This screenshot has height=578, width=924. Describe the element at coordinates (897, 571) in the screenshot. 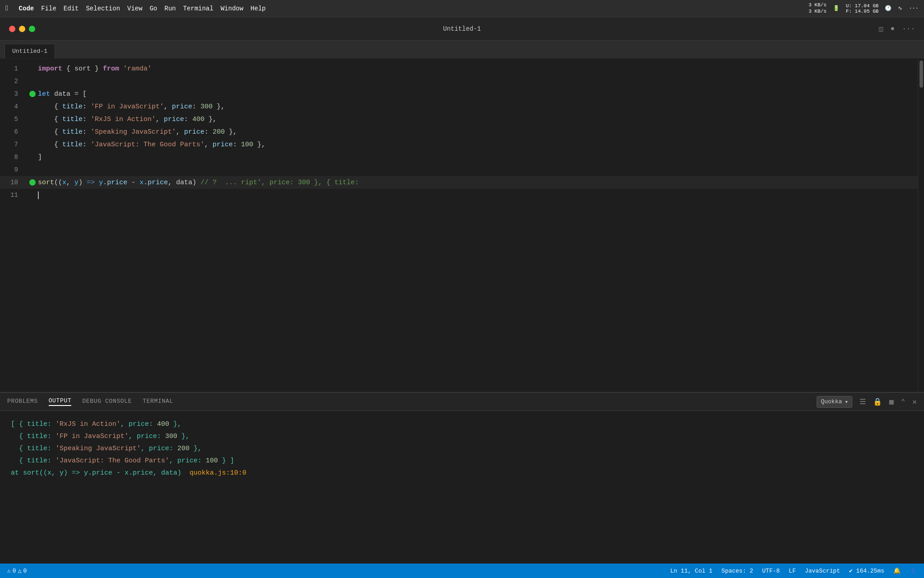

I see `notifications-icon: 🔔` at that location.